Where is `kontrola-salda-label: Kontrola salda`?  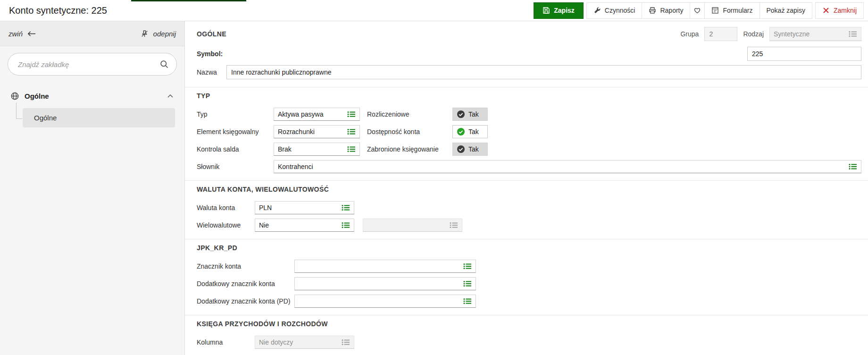
kontrola-salda-label: Kontrola salda is located at coordinates (235, 149).